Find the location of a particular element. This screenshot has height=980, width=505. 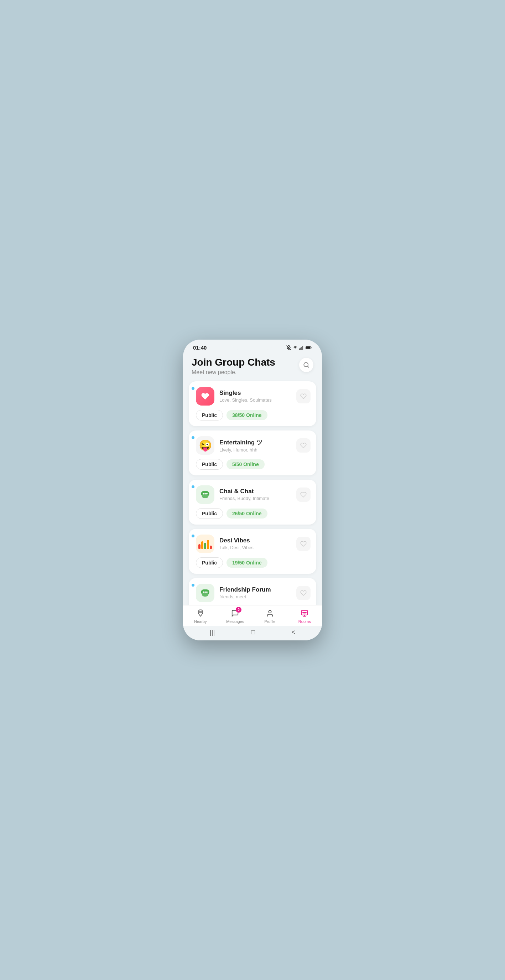

nav-square-button: □ is located at coordinates (253, 632).